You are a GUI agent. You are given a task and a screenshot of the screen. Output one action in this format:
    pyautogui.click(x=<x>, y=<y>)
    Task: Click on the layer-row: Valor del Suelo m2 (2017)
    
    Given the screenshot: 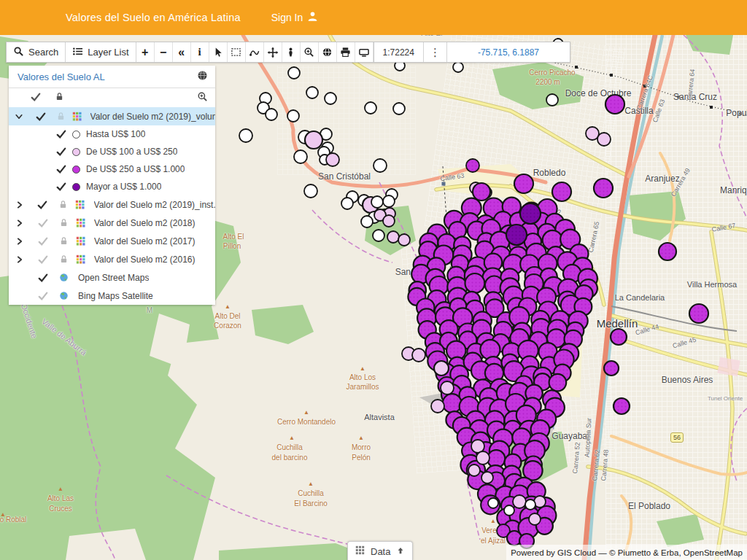 What is the action you would take?
    pyautogui.click(x=112, y=241)
    